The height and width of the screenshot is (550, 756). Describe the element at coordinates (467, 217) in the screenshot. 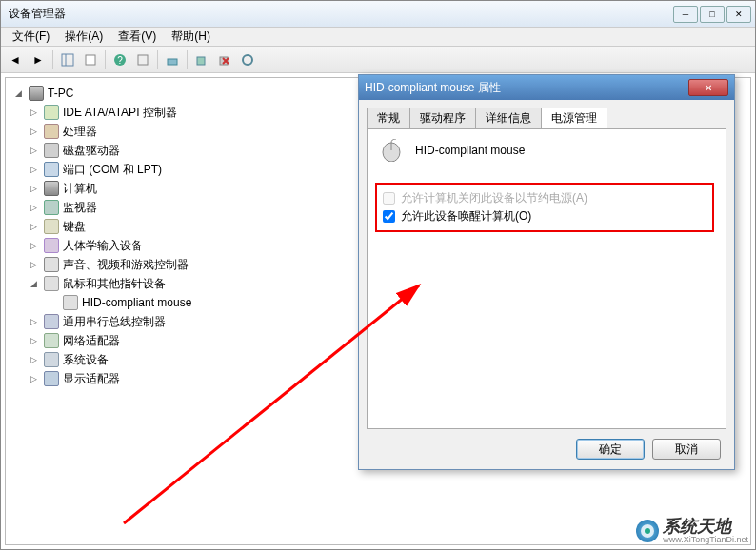

I see `option-label: 允许此设备唤醒计算机(O)` at that location.